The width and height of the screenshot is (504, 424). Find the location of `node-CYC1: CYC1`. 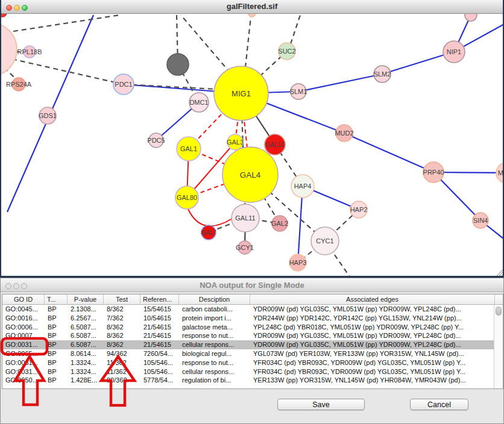

node-CYC1: CYC1 is located at coordinates (325, 241).